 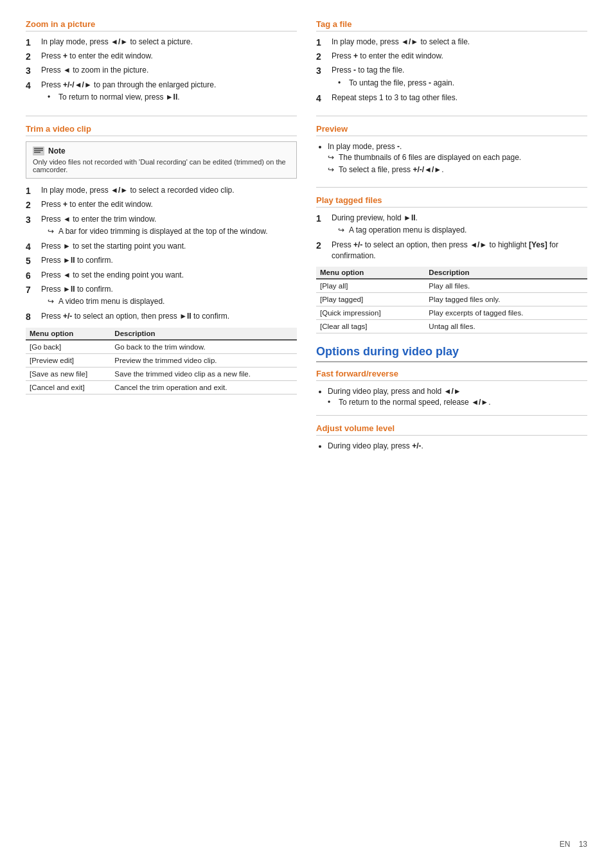 What do you see at coordinates (452, 299) in the screenshot?
I see `table-row: [Play tagged] Play tagged files only.` at bounding box center [452, 299].